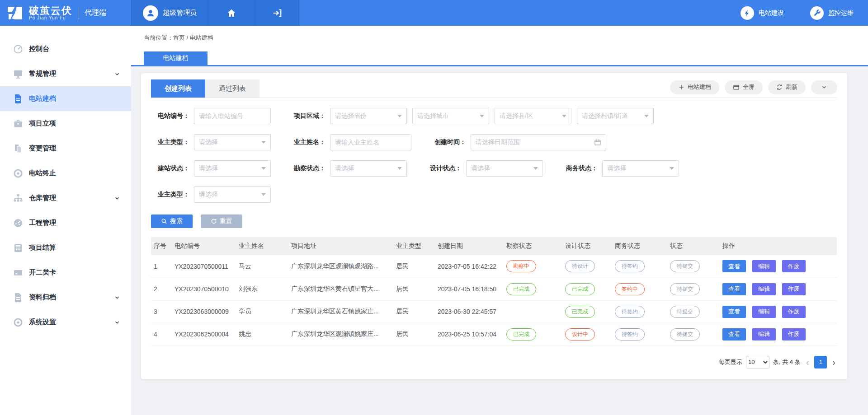 This screenshot has height=415, width=868. What do you see at coordinates (368, 116) in the screenshot?
I see `province-select: 请选择省份` at bounding box center [368, 116].